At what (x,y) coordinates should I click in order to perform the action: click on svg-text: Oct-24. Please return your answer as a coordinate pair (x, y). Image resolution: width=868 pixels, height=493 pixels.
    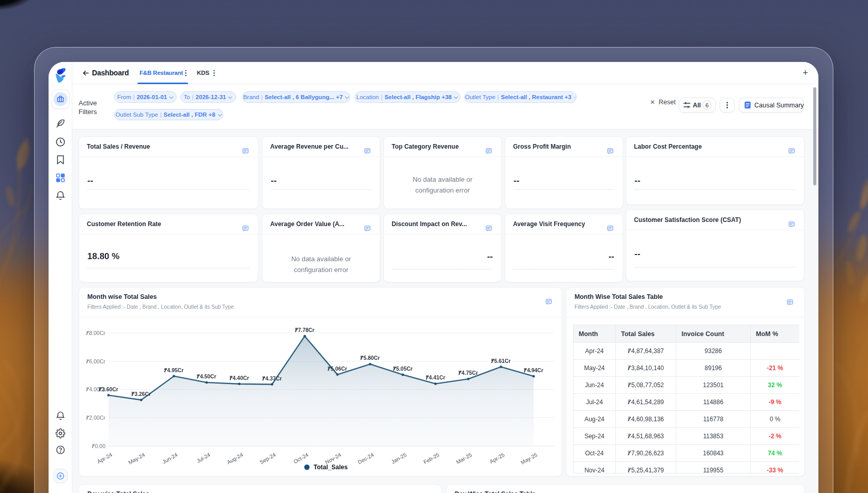
    Looking at the image, I should click on (301, 458).